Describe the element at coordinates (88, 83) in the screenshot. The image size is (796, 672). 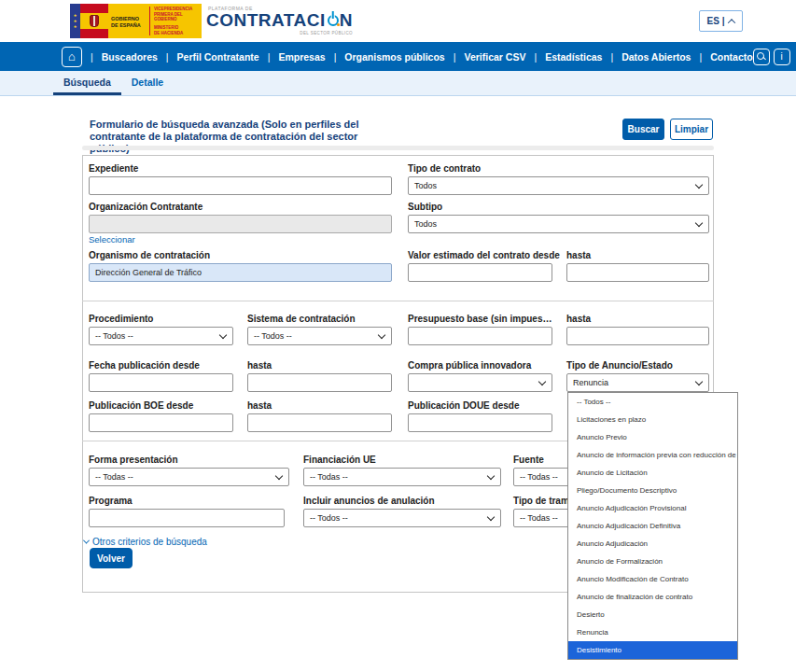
I see `tab: Búsqueda` at that location.